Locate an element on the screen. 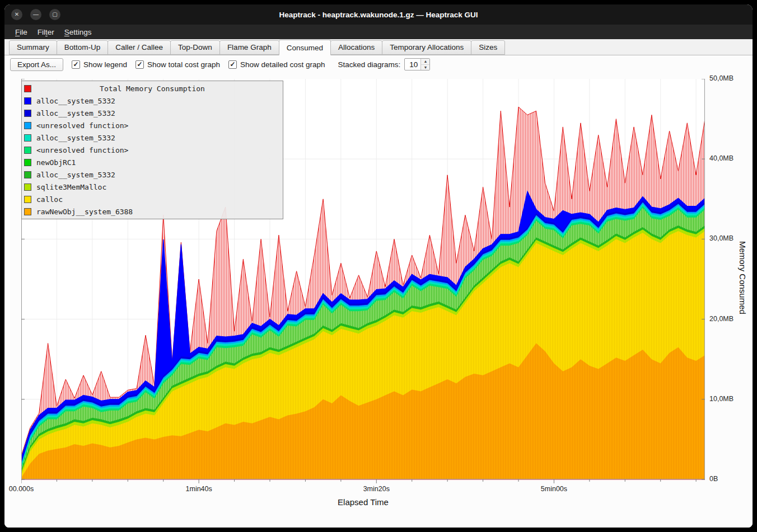 This screenshot has height=532, width=757. y-tick-10-0mb: 10,0MB is located at coordinates (721, 399).